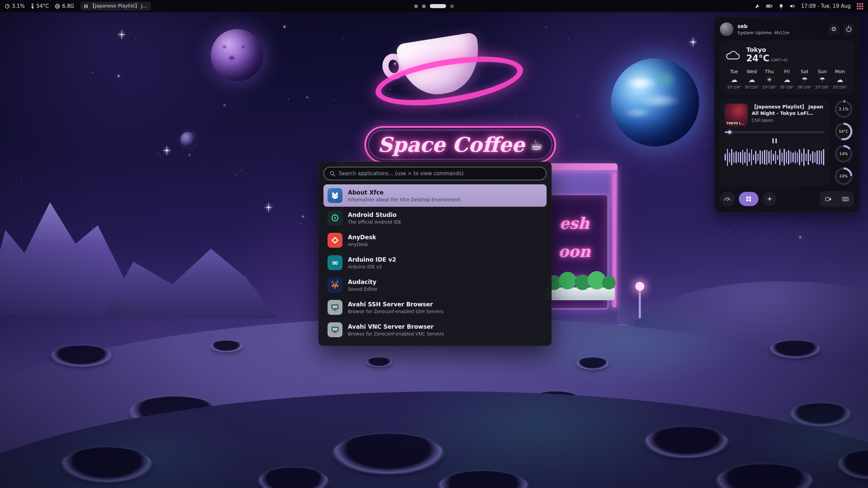  Describe the element at coordinates (826, 6) in the screenshot. I see `clock: 17:09 - Tue, 19 Aug` at that location.